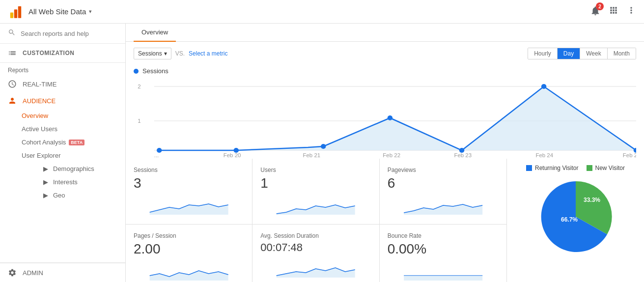  I want to click on month-button: Month, so click(622, 54).